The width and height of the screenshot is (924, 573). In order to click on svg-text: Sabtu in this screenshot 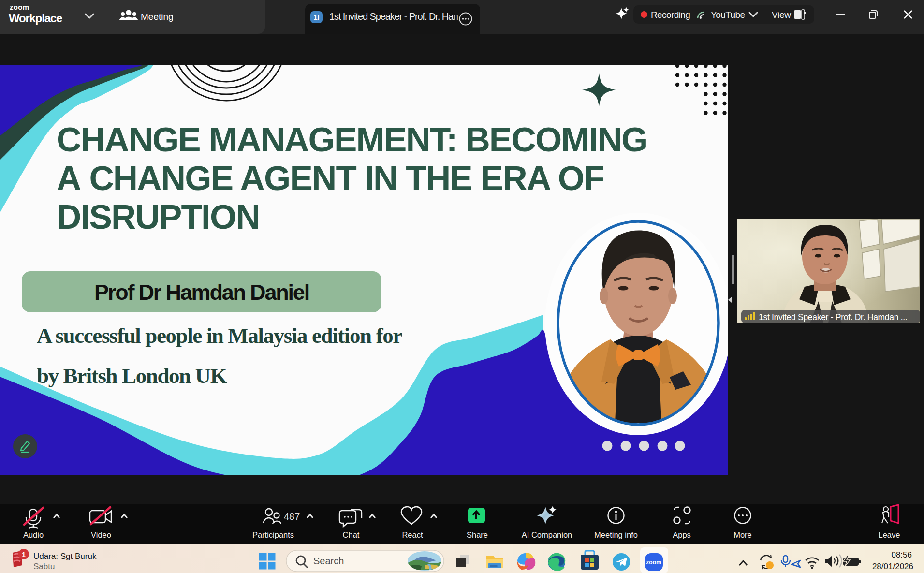, I will do `click(44, 567)`.